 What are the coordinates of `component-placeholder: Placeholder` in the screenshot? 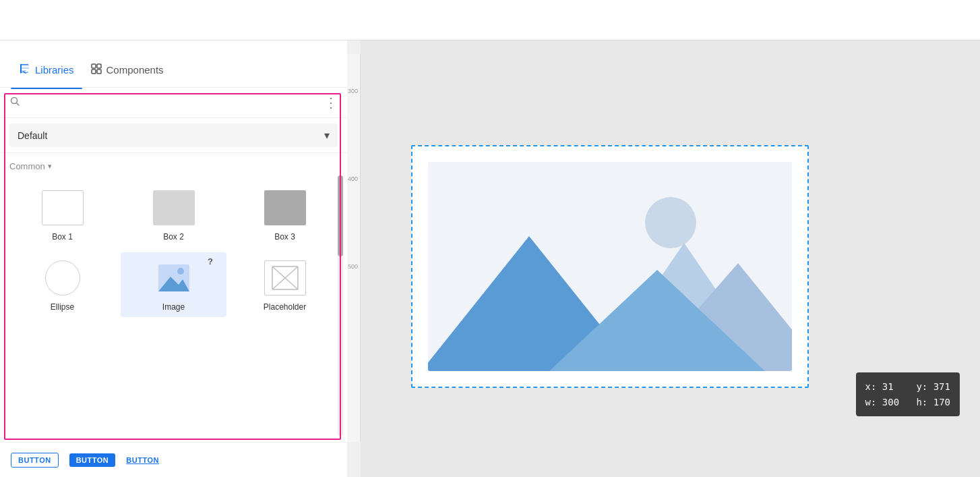 It's located at (284, 285).